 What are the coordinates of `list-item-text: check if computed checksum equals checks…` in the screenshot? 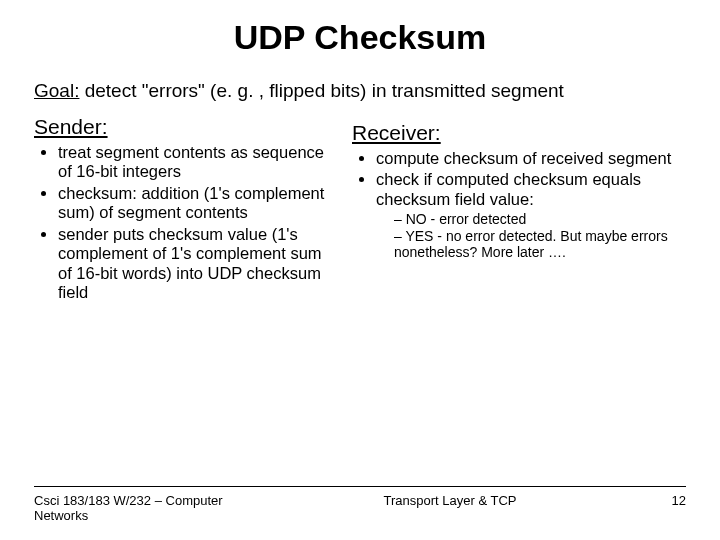 It's located at (508, 188).